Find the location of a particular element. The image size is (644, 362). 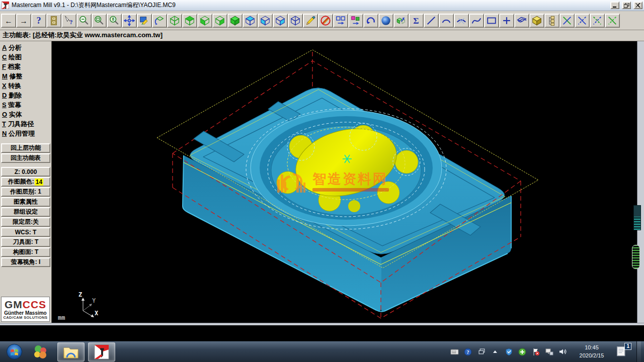

xform-copy-icon is located at coordinates (401, 21).